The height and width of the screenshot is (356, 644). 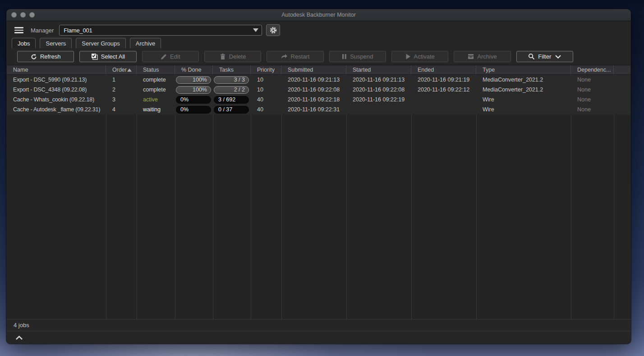 I want to click on select-all-label: Select All, so click(x=113, y=57).